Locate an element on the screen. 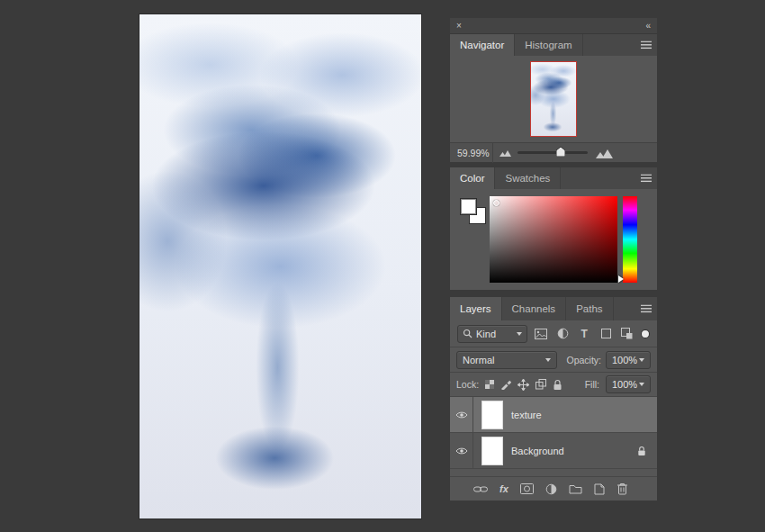 This screenshot has height=532, width=765. foreground-background-swatches is located at coordinates (474, 212).